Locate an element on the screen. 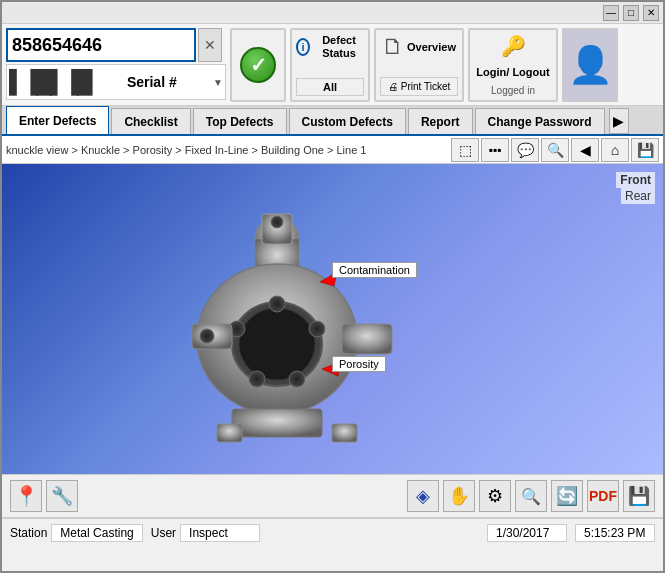 The image size is (665, 573). tab-checklist-label: Checklist is located at coordinates (150, 122).